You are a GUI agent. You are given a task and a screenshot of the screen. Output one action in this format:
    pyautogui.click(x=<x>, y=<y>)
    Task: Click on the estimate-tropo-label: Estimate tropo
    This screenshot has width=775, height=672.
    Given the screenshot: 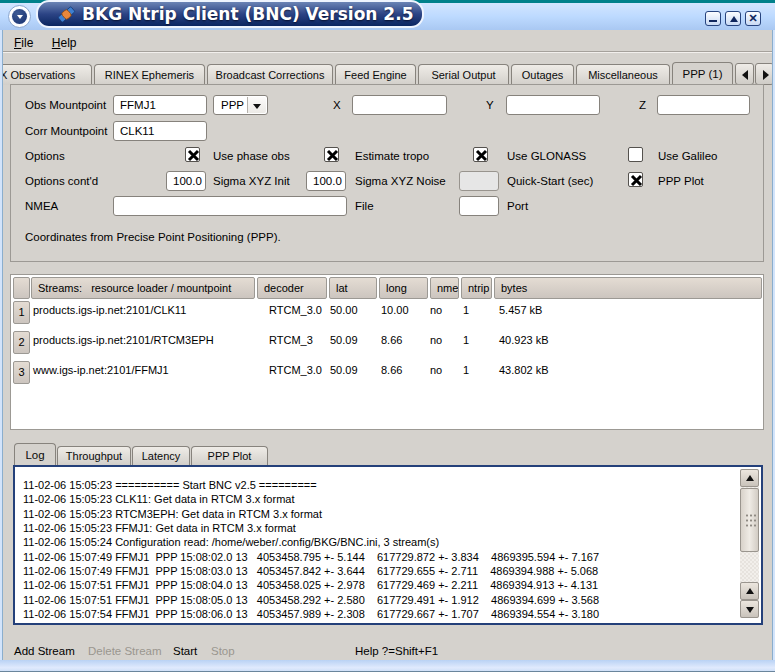 What is the action you would take?
    pyautogui.click(x=392, y=156)
    